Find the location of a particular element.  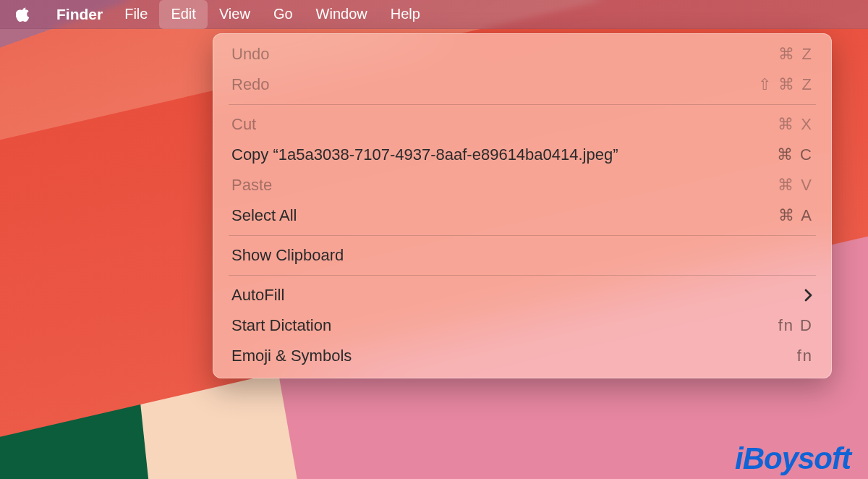

menu-item-emoji-symbols: Emoji & Symbols fn is located at coordinates (522, 356).